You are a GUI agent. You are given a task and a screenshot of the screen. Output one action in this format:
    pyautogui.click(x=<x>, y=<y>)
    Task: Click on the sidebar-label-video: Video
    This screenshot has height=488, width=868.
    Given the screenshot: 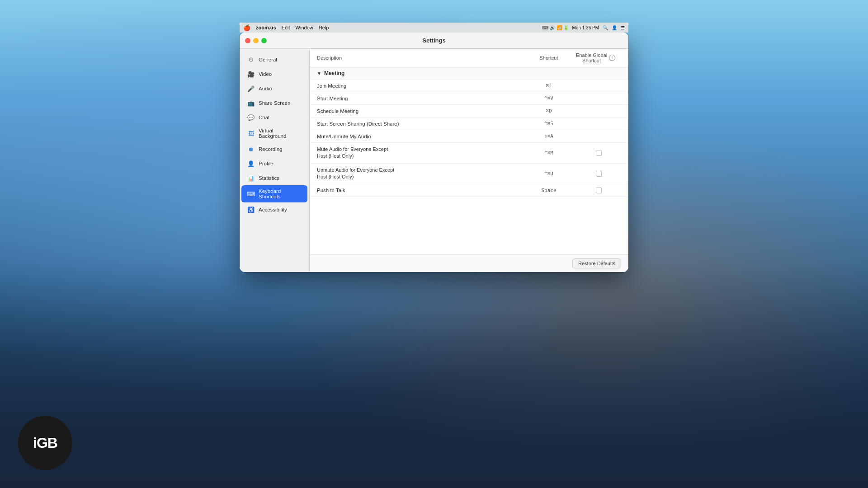 What is the action you would take?
    pyautogui.click(x=265, y=74)
    